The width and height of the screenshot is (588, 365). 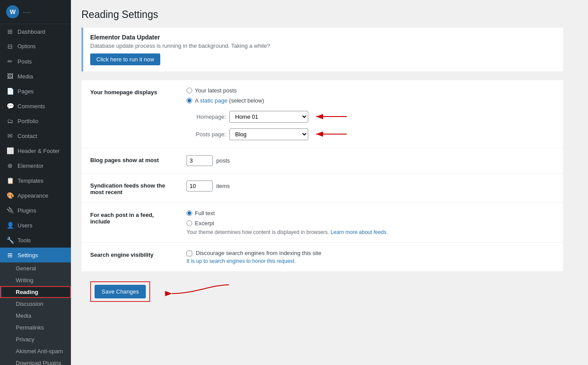 I want to click on excerpt-radio-row: Excerpt, so click(x=370, y=223).